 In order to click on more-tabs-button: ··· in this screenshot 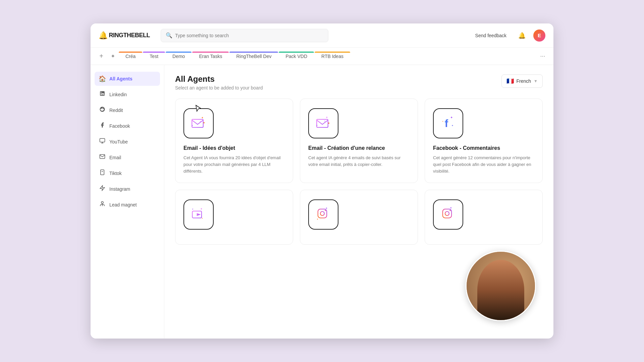, I will do `click(543, 56)`.